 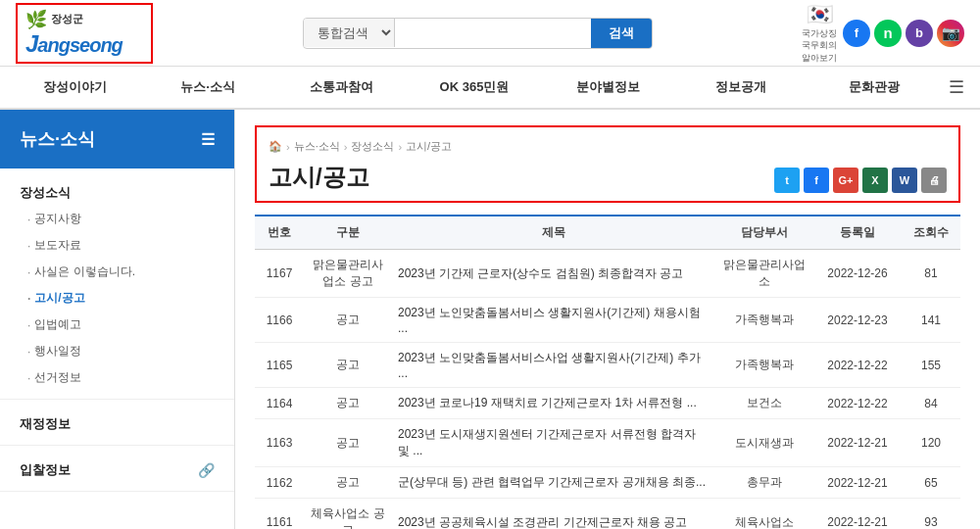 What do you see at coordinates (341, 87) in the screenshot?
I see `nav-item-communication: 소통과참여` at bounding box center [341, 87].